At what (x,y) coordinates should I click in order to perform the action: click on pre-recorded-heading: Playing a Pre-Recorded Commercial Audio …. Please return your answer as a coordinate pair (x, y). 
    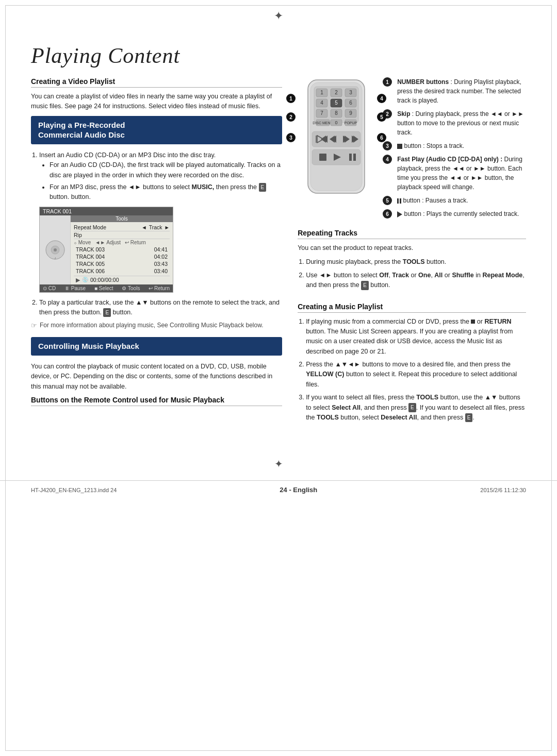
    Looking at the image, I should click on (157, 130).